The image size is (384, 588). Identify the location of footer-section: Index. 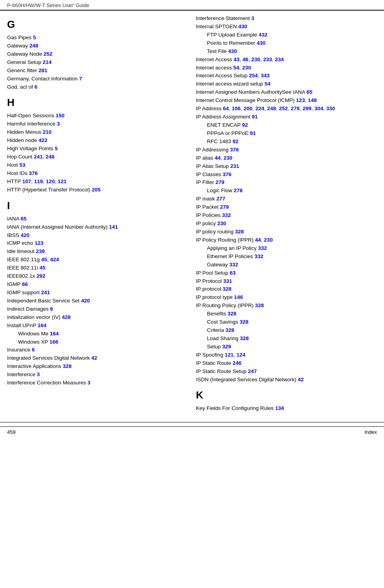
(371, 432).